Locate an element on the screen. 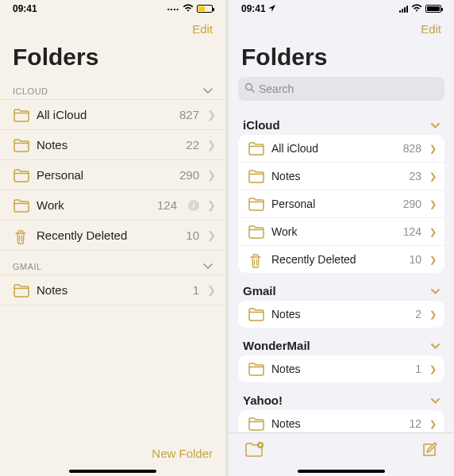  status-bar: 09:41 is located at coordinates (341, 9).